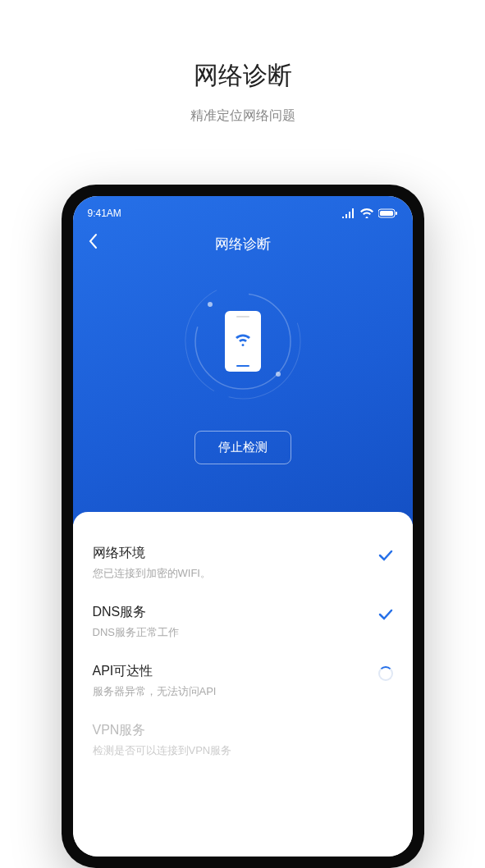  What do you see at coordinates (370, 213) in the screenshot?
I see `status-icons` at bounding box center [370, 213].